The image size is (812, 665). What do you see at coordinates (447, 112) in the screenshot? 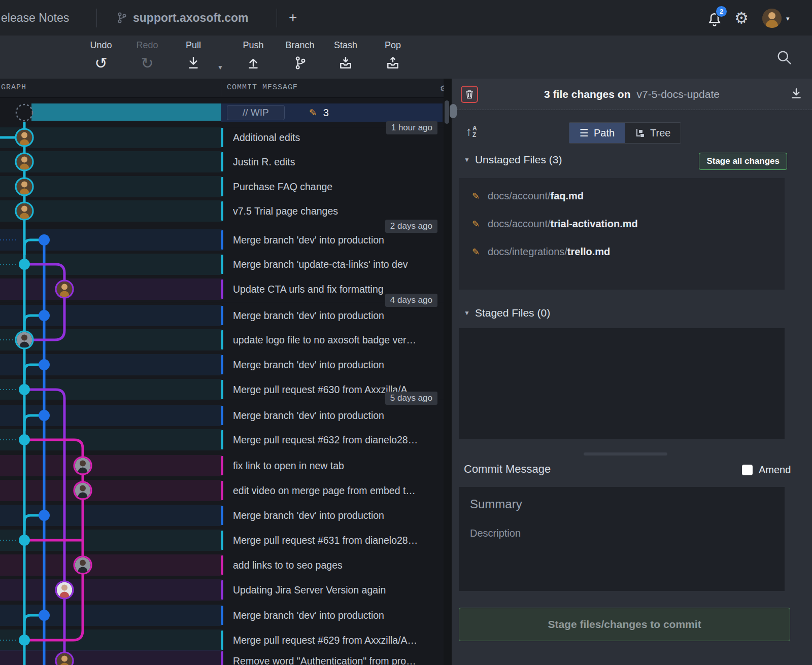
I see `commit-list-scrollbar` at bounding box center [447, 112].